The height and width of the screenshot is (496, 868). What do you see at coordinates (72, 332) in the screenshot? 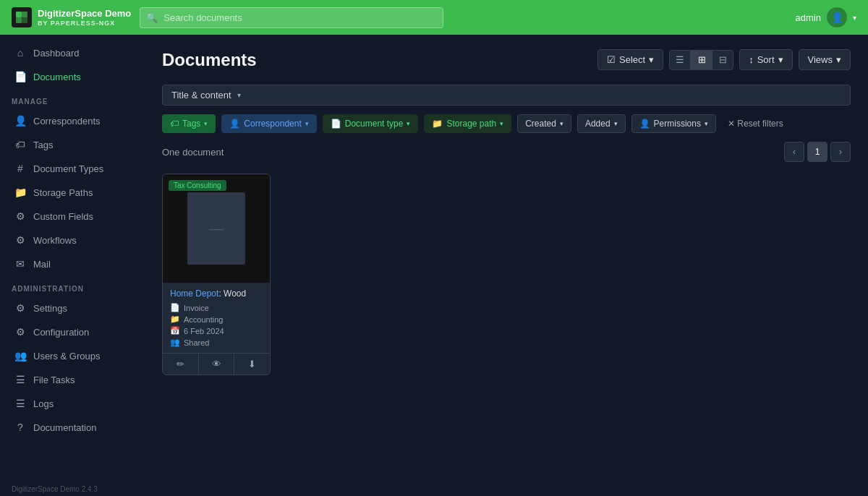
I see `sidebar-item-configuration: ⚙ Configuration` at bounding box center [72, 332].